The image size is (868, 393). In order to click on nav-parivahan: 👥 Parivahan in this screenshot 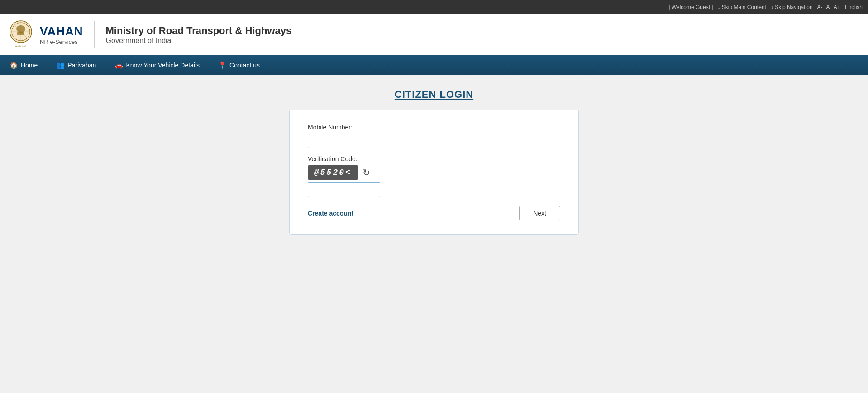, I will do `click(76, 65)`.